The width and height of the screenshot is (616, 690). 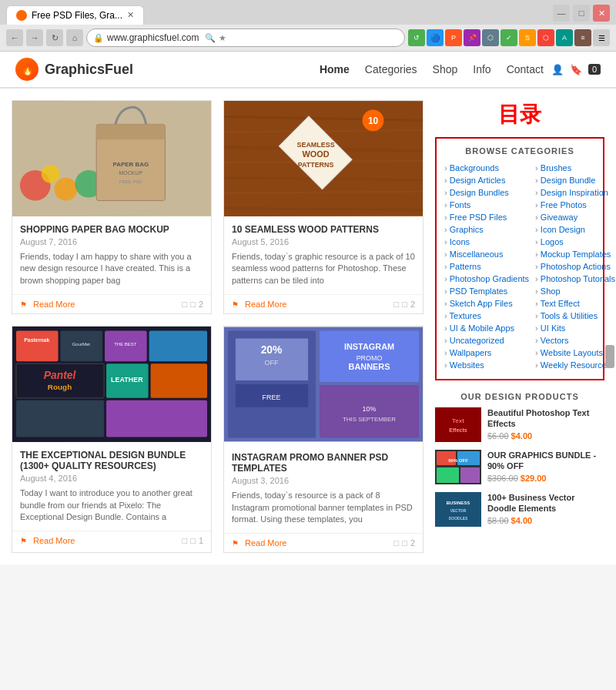 What do you see at coordinates (546, 38) in the screenshot?
I see `plugin-icon6: ⬡` at bounding box center [546, 38].